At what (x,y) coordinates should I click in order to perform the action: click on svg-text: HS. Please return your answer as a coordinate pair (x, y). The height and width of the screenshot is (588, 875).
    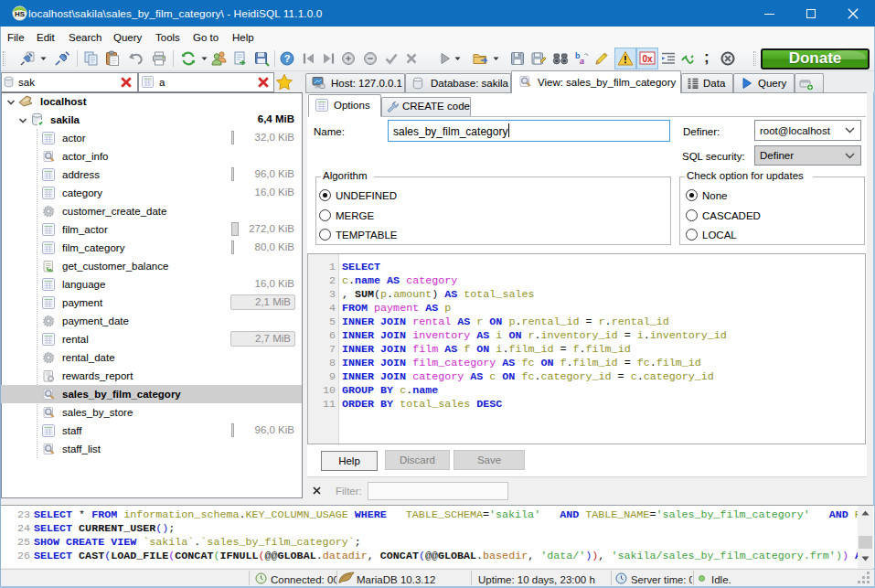
    Looking at the image, I should click on (20, 15).